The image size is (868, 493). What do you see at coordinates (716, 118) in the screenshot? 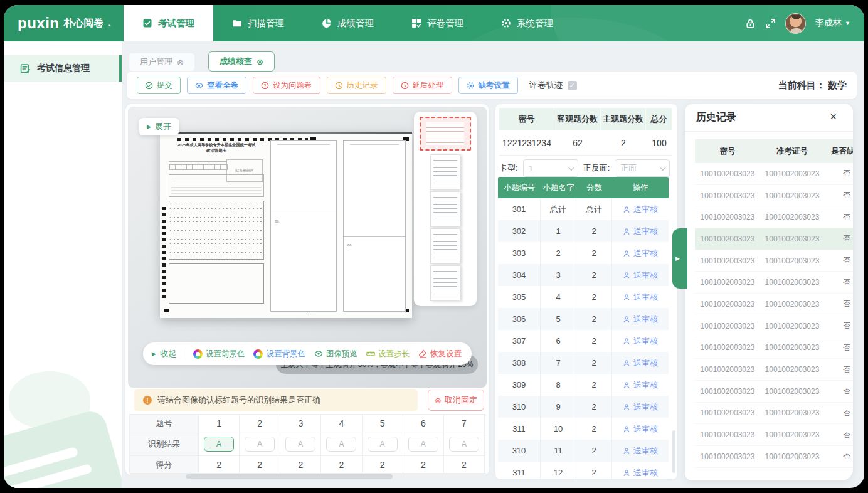
I see `history-title: 历史记录` at bounding box center [716, 118].